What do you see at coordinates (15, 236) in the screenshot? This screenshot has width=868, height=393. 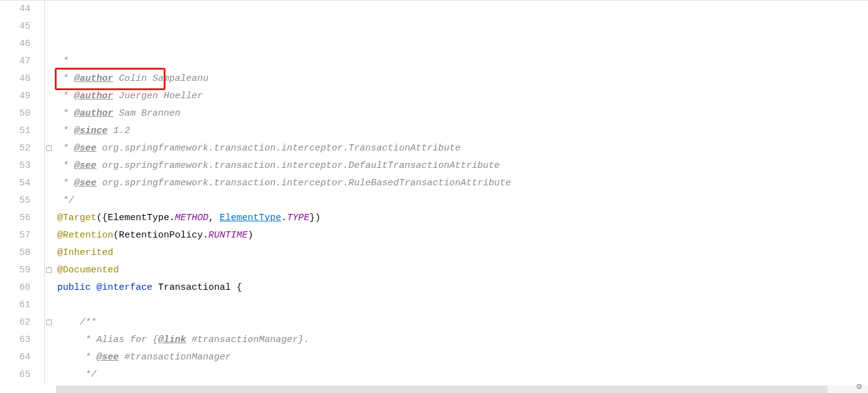 I see `line-number: 57` at bounding box center [15, 236].